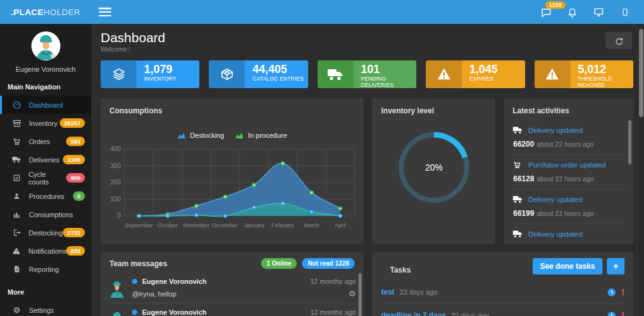 The width and height of the screenshot is (644, 316). Describe the element at coordinates (16, 196) in the screenshot. I see `person-icon` at that location.